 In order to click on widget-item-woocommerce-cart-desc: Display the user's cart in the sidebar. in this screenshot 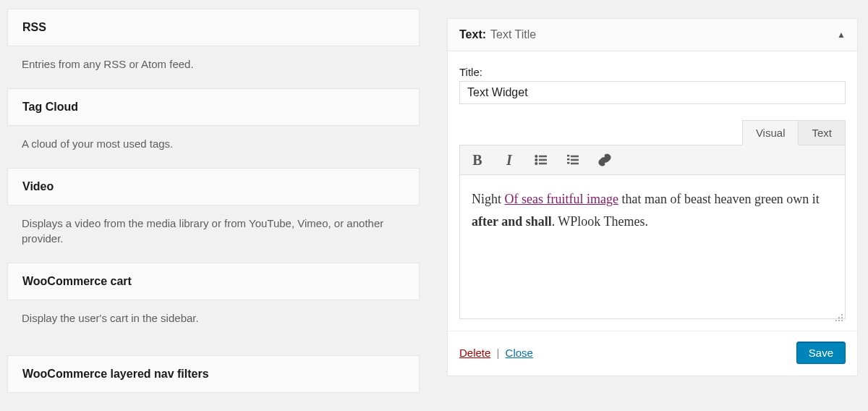, I will do `click(213, 317)`.